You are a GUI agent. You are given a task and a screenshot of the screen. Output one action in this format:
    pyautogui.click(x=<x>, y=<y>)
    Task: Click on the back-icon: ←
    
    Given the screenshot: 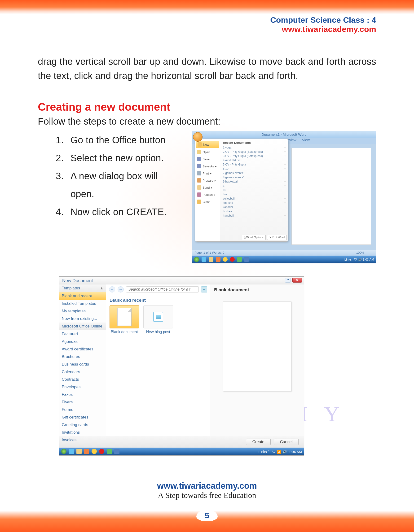 What is the action you would take?
    pyautogui.click(x=112, y=289)
    